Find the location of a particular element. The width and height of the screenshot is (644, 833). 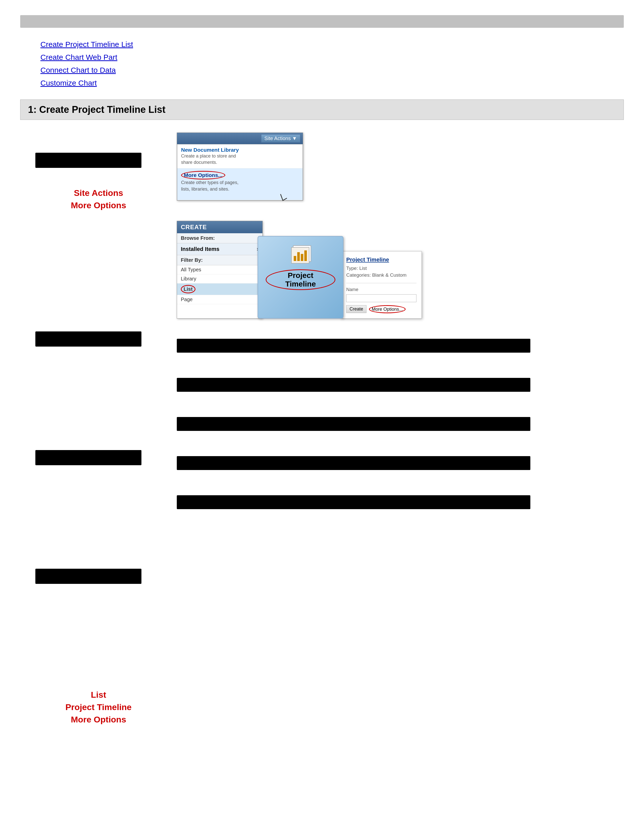

section1-title: 1: Create Project Timeline List is located at coordinates (97, 109).